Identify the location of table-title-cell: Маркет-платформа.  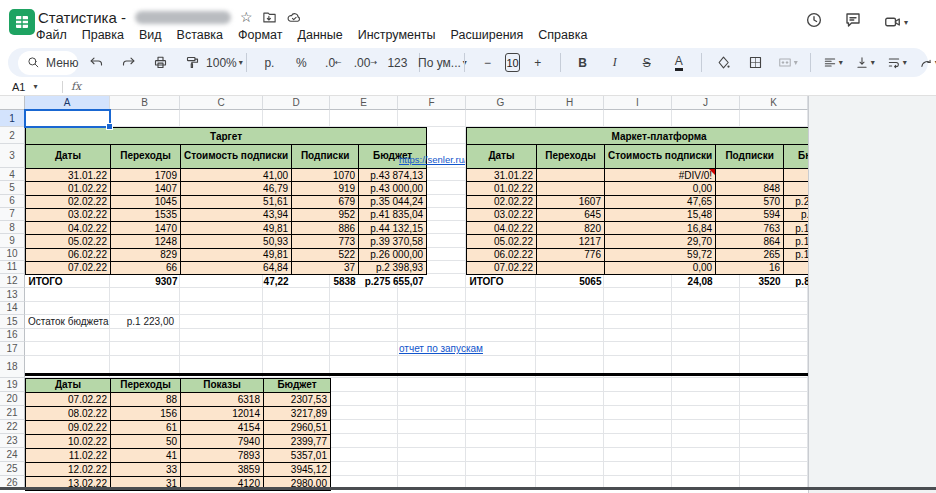
(660, 136).